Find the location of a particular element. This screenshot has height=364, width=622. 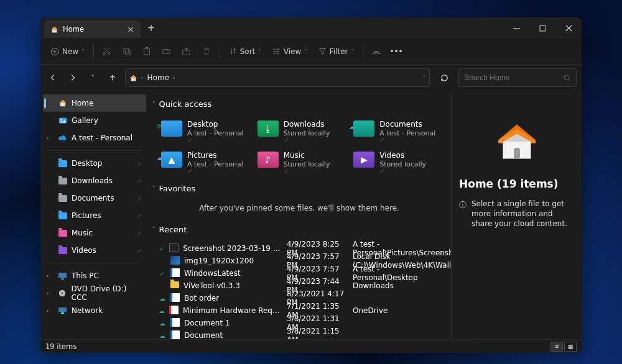

recent-item: ☁Document3/8/2021 1:15 AM is located at coordinates (299, 333).